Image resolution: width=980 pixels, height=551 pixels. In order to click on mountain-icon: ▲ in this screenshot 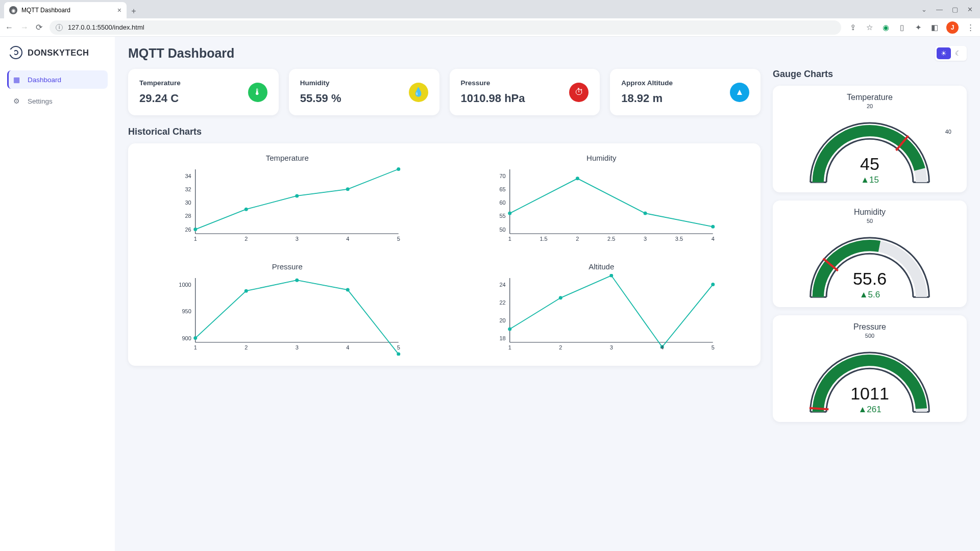, I will do `click(740, 92)`.